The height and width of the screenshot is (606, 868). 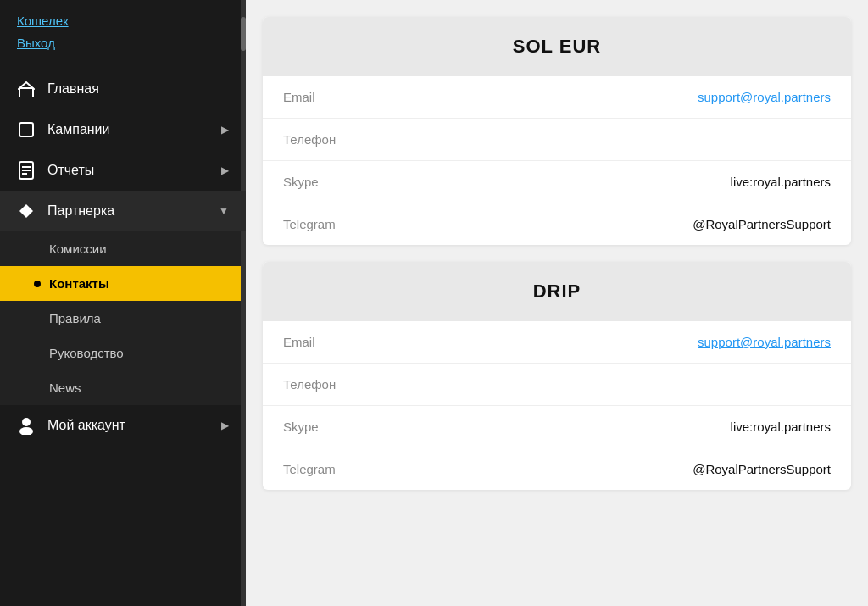 What do you see at coordinates (765, 342) in the screenshot?
I see `email-value-2: support@royal.partners` at bounding box center [765, 342].